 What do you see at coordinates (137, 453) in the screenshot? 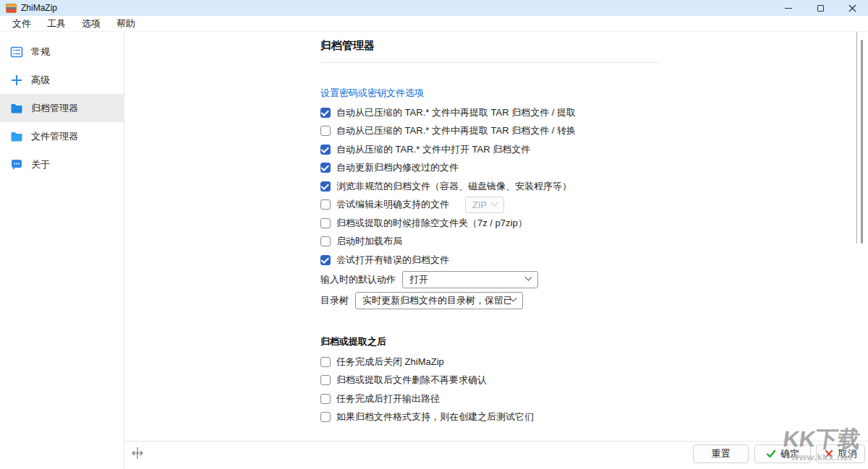
I see `horizontal-resize-icon` at bounding box center [137, 453].